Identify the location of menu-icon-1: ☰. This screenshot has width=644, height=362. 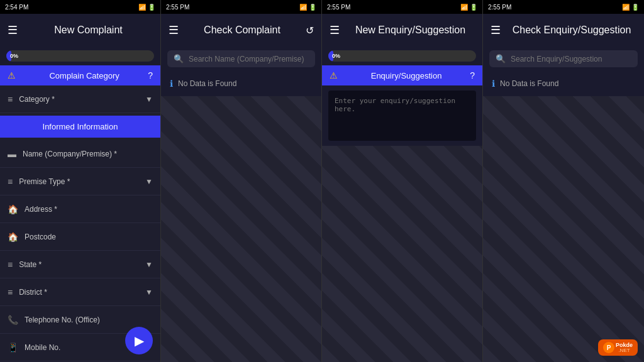
(13, 30).